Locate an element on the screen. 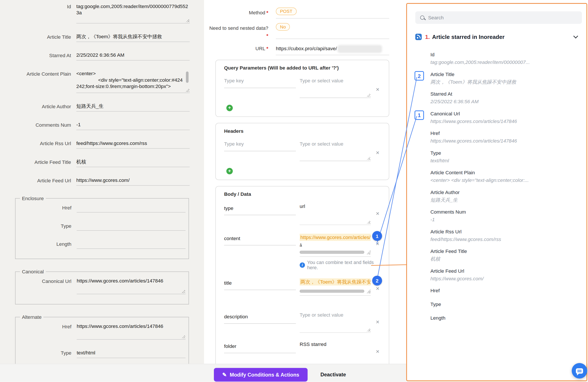 This screenshot has height=382, width=588. mapped-field-token: 两次，《Toem》将我从焦躁不安中拯 is located at coordinates (335, 282).